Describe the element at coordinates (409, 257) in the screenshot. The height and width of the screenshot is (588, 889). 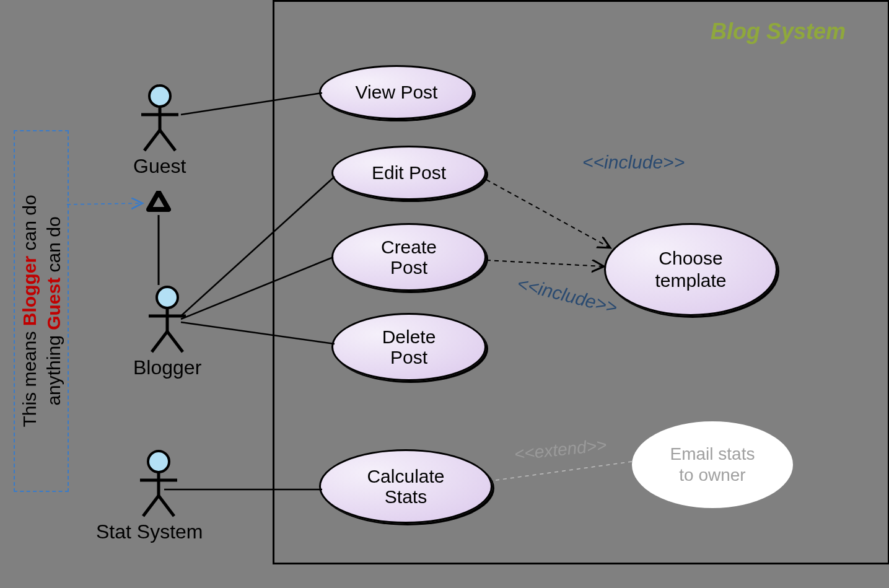
I see `usecase-create-post: CreatePost` at that location.